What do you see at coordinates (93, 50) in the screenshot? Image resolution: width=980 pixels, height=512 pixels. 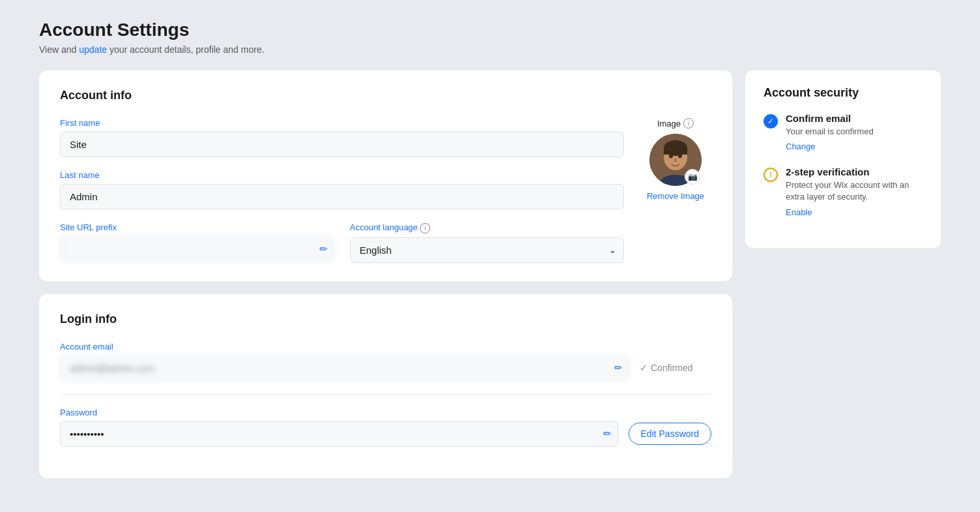 I see `subtitle-link: update` at bounding box center [93, 50].